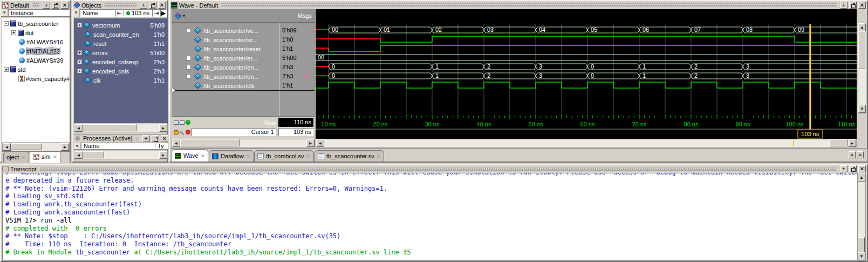  I want to click on tree-item-std: +std, so click(36, 69).